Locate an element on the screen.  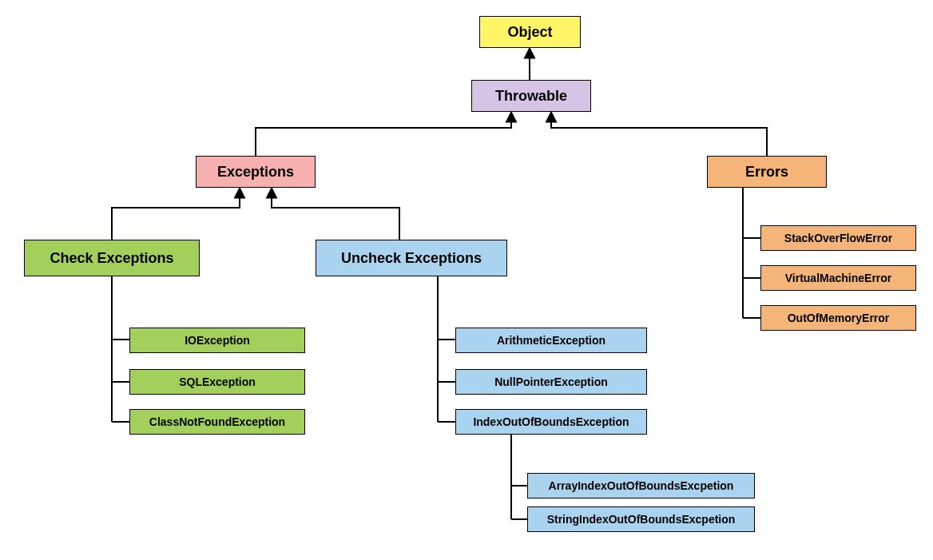
node-stackoverflow: StackOverFlowError is located at coordinates (839, 238).